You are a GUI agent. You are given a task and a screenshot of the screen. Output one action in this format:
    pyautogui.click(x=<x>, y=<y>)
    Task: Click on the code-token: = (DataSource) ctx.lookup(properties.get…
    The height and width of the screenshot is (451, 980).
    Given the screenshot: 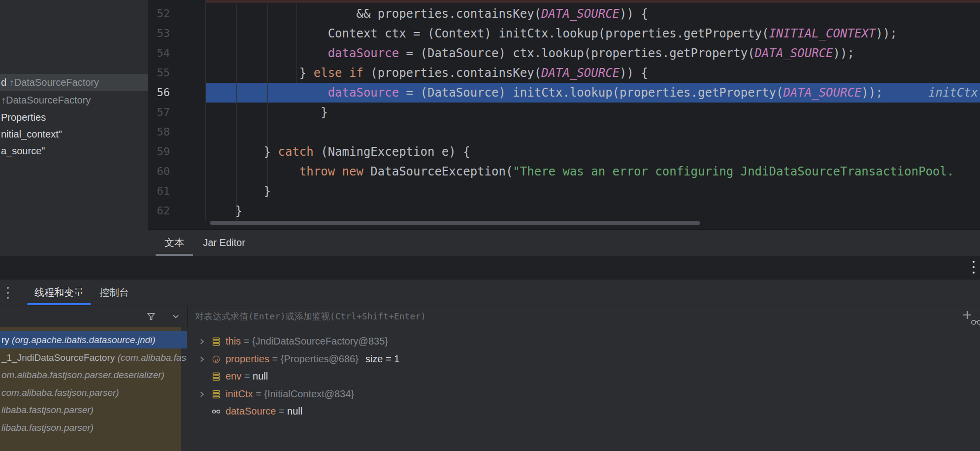 What is the action you would take?
    pyautogui.click(x=577, y=53)
    